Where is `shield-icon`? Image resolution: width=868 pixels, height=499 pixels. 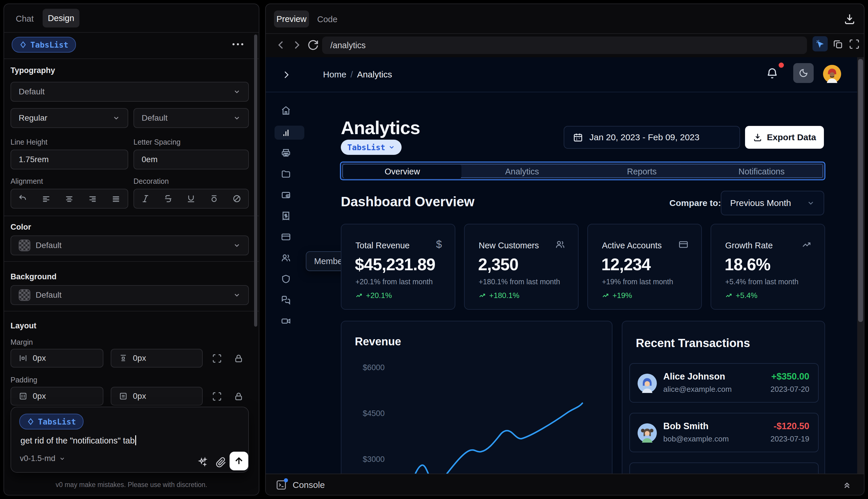
shield-icon is located at coordinates (286, 279).